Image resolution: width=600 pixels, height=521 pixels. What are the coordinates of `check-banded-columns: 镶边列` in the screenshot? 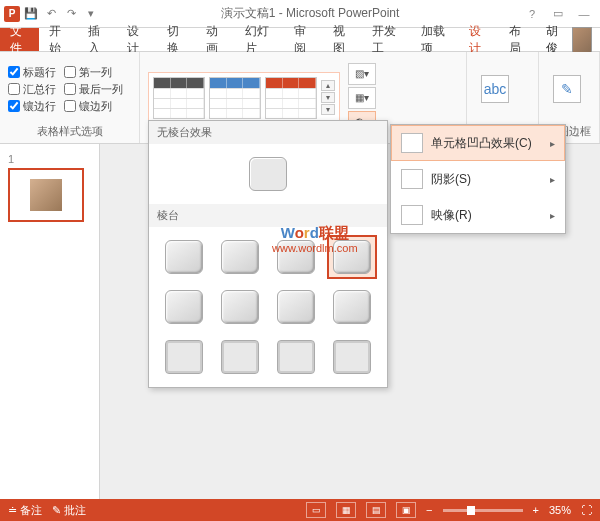 It's located at (94, 106).